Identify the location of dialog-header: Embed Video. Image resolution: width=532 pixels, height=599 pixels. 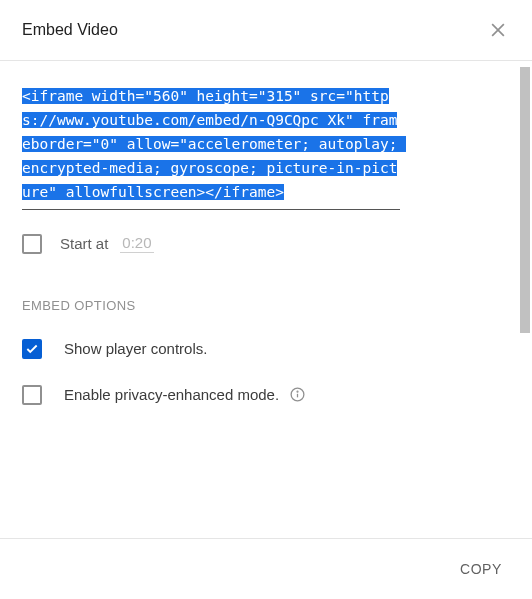
(266, 30).